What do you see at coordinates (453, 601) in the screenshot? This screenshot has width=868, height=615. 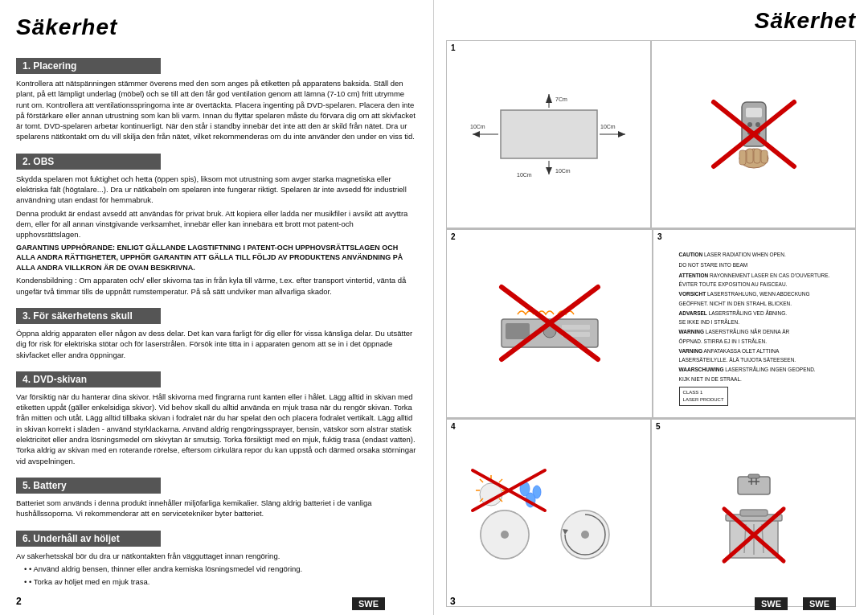 I see `right-page-number: 3` at bounding box center [453, 601].